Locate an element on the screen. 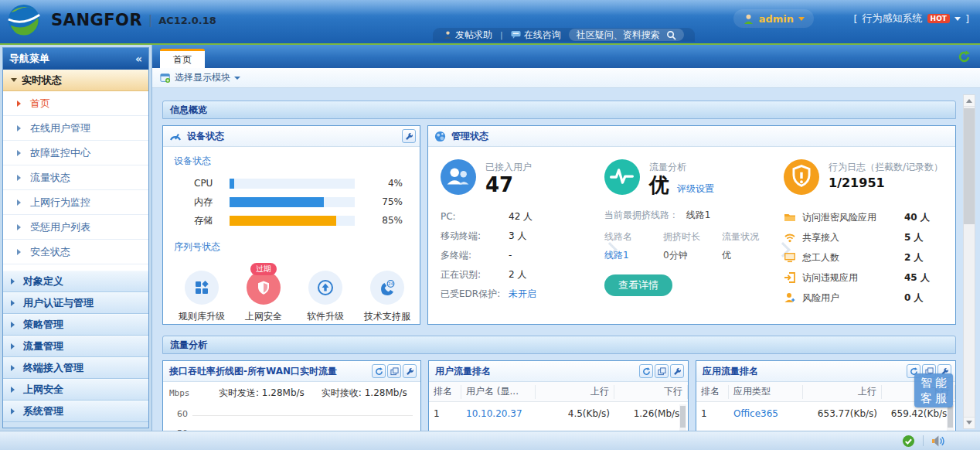 This screenshot has height=450, width=980. cell-user-link: 10.10.20.37 is located at coordinates (499, 414).